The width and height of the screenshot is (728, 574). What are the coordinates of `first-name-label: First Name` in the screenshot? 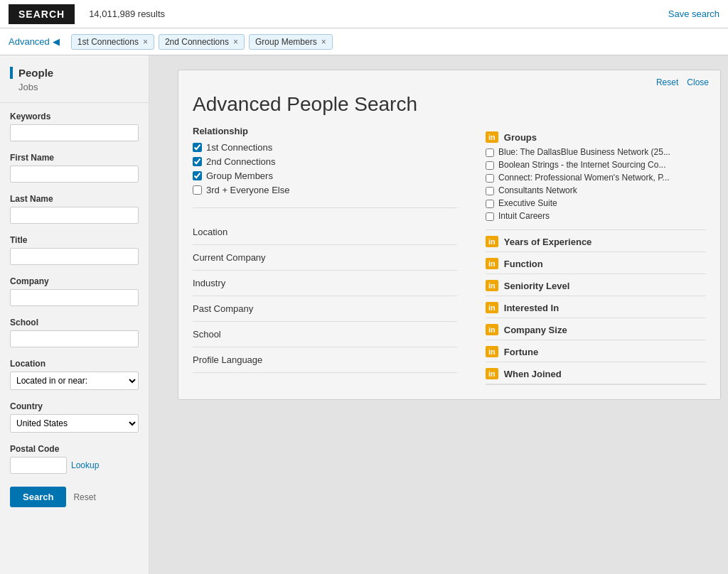 It's located at (74, 158).